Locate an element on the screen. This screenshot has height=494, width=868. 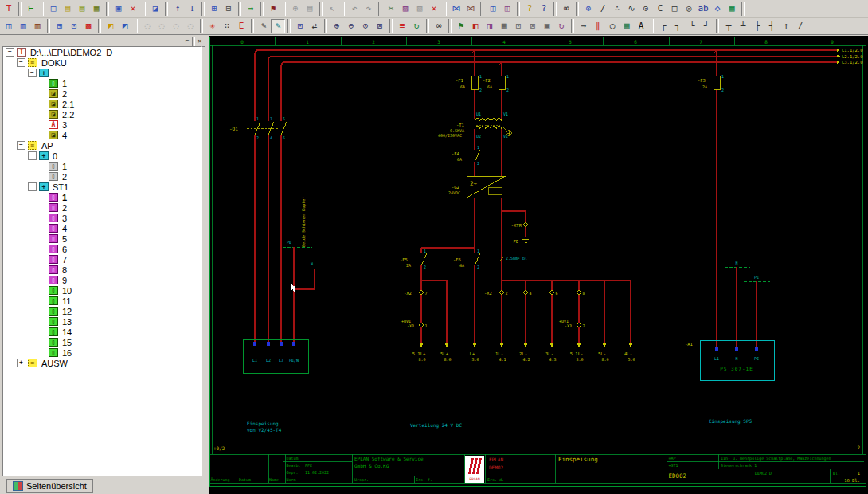
print-button: ⊟ is located at coordinates (229, 9).